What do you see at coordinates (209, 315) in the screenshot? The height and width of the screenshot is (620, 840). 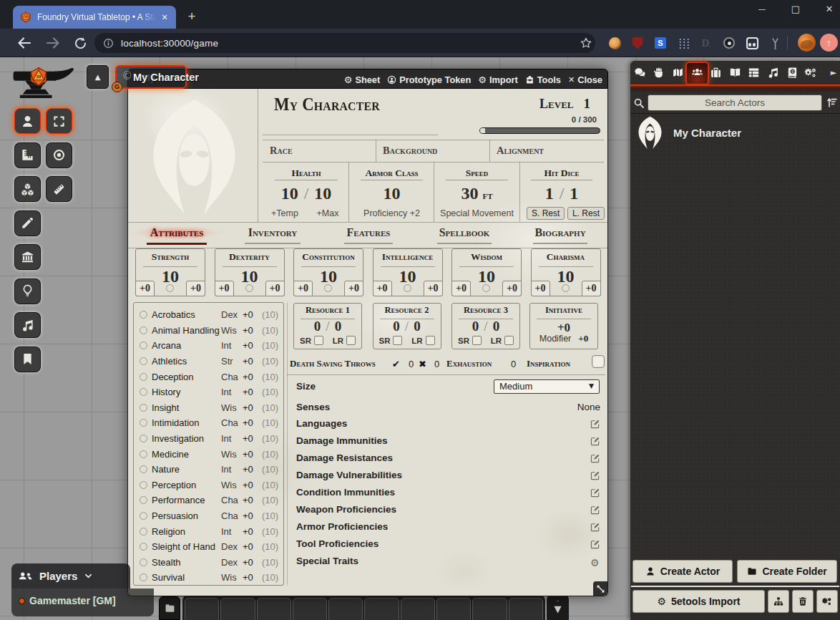 I see `skill-row: Acrobatics Dex +0 (10)` at bounding box center [209, 315].